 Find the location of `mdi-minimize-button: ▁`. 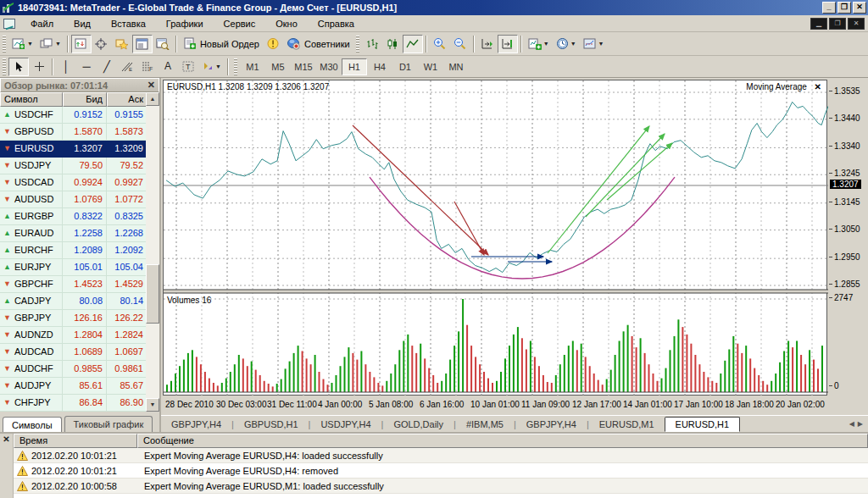

mdi-minimize-button: ▁ is located at coordinates (819, 24).